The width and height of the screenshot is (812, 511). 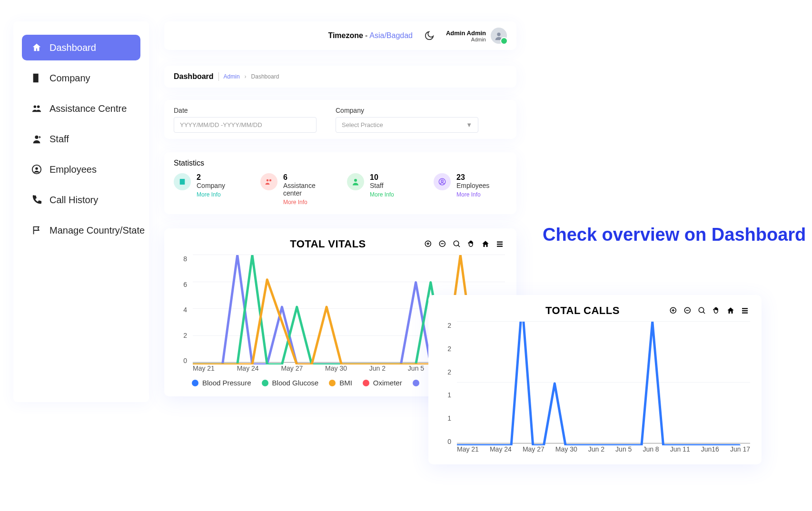 What do you see at coordinates (222, 383) in the screenshot?
I see `legend-item: Blood Pressure` at bounding box center [222, 383].